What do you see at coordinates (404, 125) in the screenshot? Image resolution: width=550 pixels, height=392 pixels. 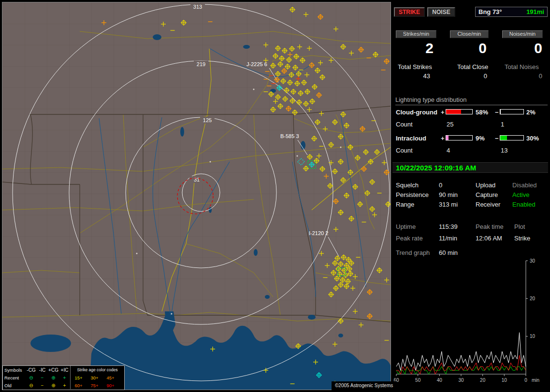 I see `cg-count-label: Count` at bounding box center [404, 125].